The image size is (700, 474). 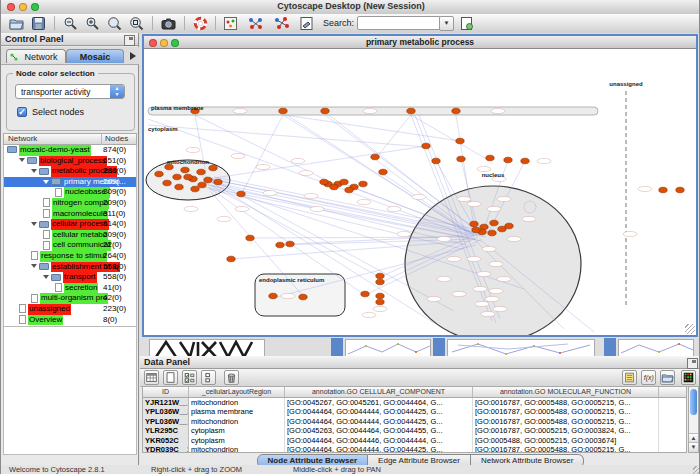 What do you see at coordinates (70, 204) in the screenshot?
I see `tree-row: nitrogen compo209(0)` at bounding box center [70, 204].